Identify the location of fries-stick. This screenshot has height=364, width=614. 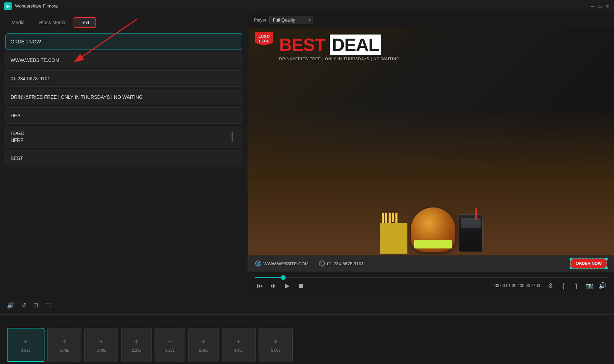
(386, 218).